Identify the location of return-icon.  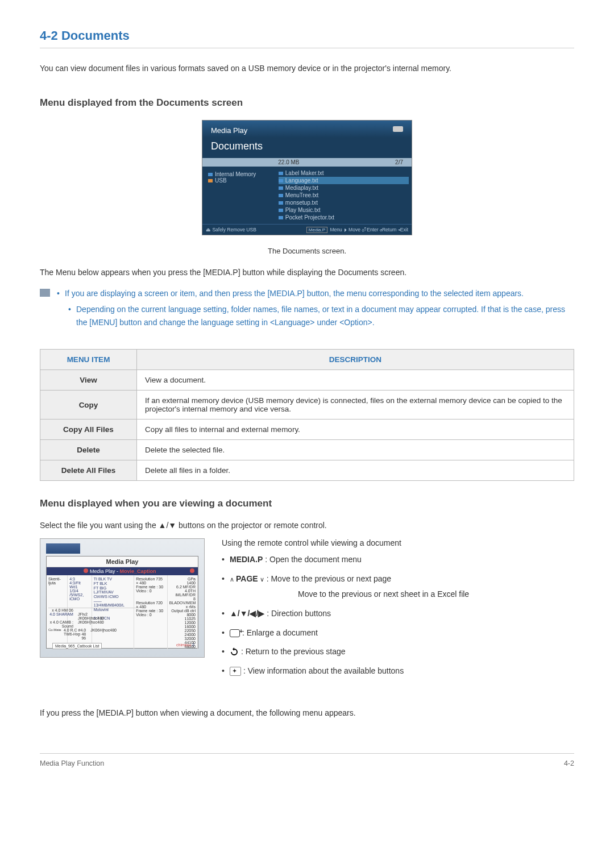
(234, 652).